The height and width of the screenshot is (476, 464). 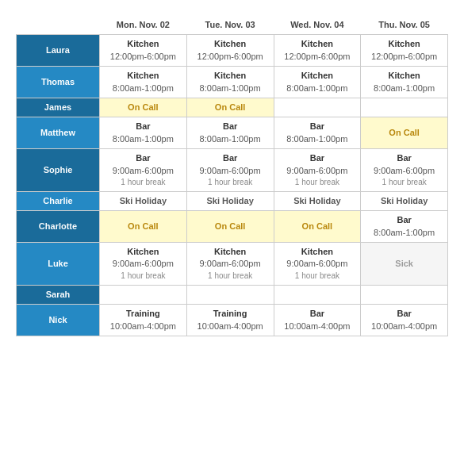 I want to click on cell-luke-2: Kitchen9:00am-6:00pm1 hour break, so click(x=317, y=264).